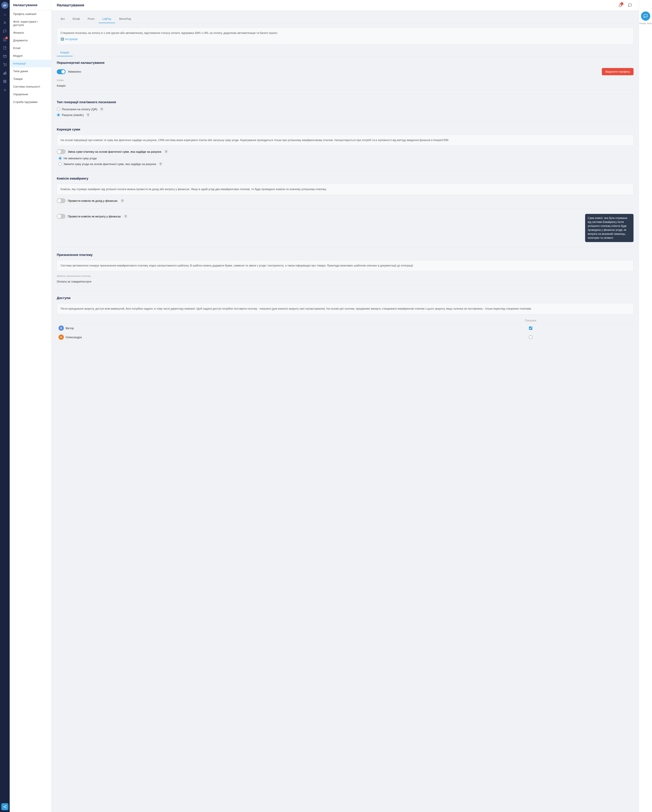 Image resolution: width=652 pixels, height=812 pixels. What do you see at coordinates (345, 115) in the screenshot?
I see `radio-invoice: Рахунок (Інвойс) ?` at bounding box center [345, 115].